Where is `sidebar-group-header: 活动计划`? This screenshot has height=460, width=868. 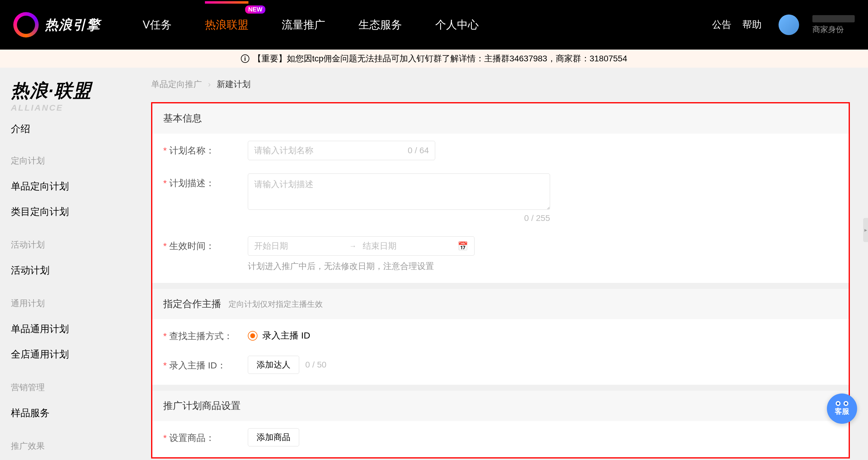
sidebar-group-header: 活动计划 is located at coordinates (72, 245).